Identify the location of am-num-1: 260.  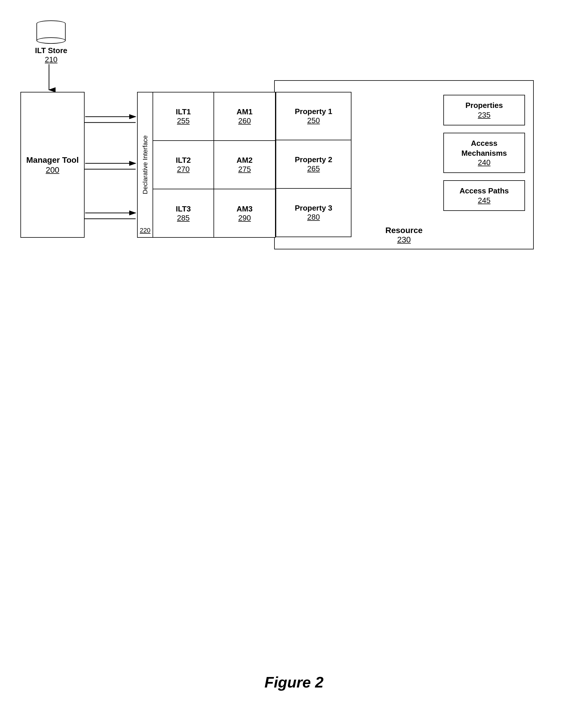
(245, 121).